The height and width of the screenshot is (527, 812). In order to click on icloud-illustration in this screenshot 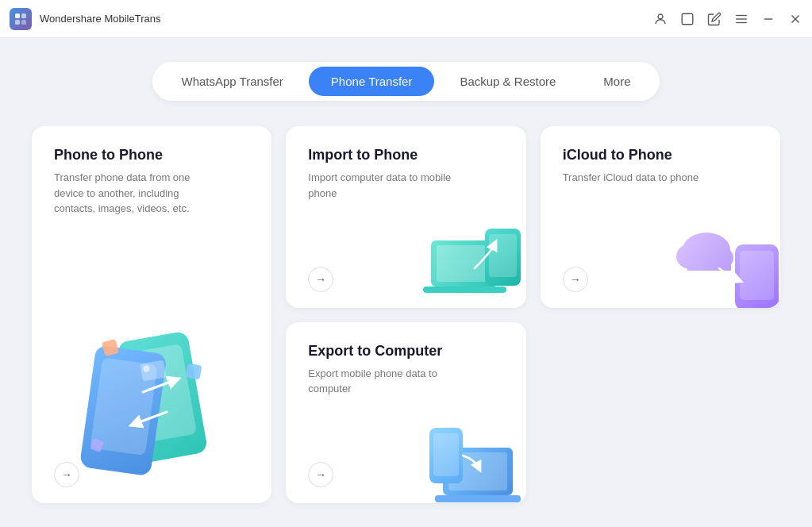, I will do `click(725, 260)`.